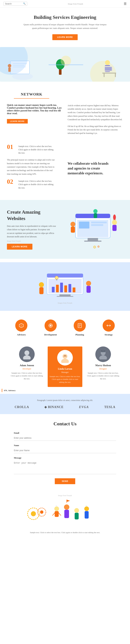 This screenshot has height=644, width=130. What do you see at coordinates (51, 328) in the screenshot?
I see `service-development: Development` at bounding box center [51, 328].